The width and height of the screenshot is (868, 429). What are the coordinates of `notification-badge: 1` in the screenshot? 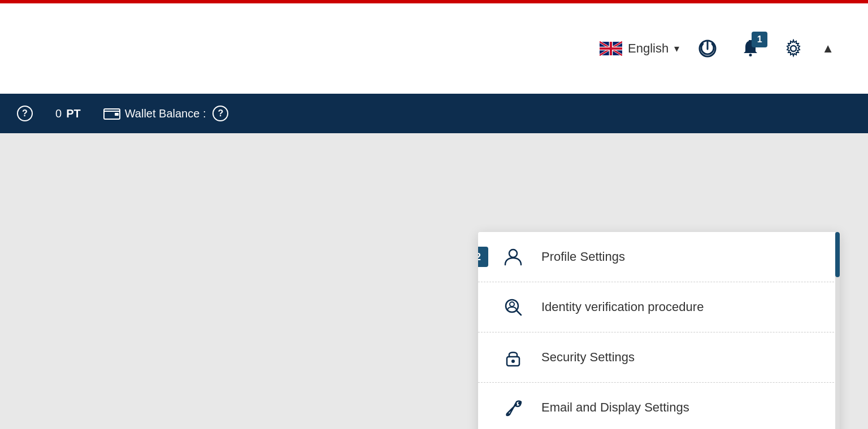 It's located at (760, 40).